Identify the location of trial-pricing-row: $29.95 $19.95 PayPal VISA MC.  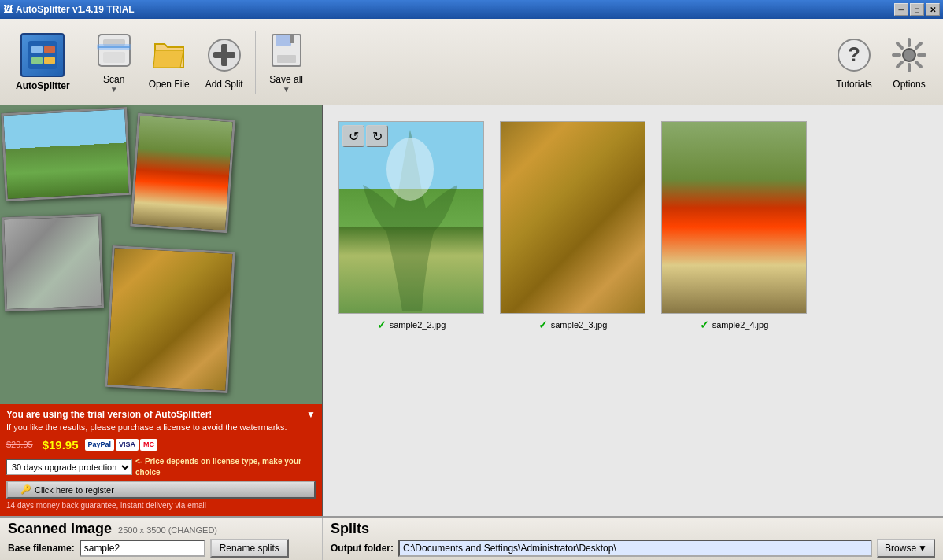
(161, 445).